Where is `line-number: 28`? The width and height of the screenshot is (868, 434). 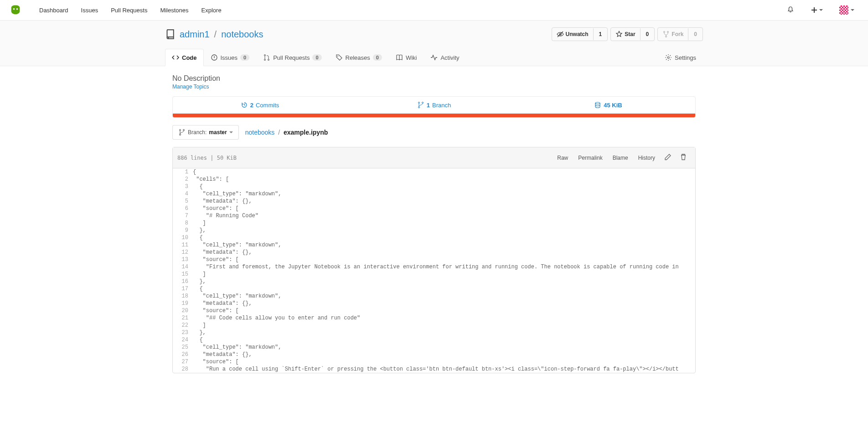 line-number: 28 is located at coordinates (183, 369).